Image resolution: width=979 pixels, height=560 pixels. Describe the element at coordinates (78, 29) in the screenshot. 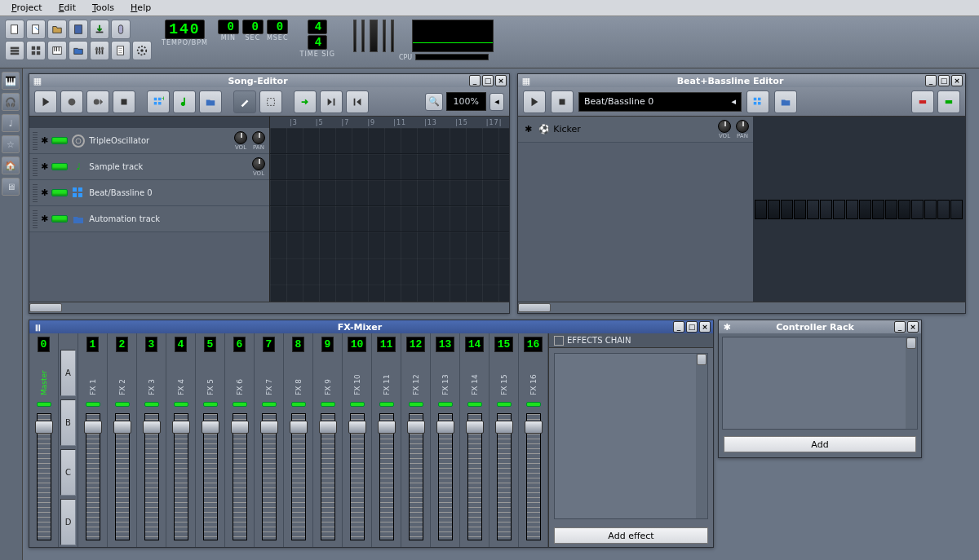

I see `save-file-button` at that location.